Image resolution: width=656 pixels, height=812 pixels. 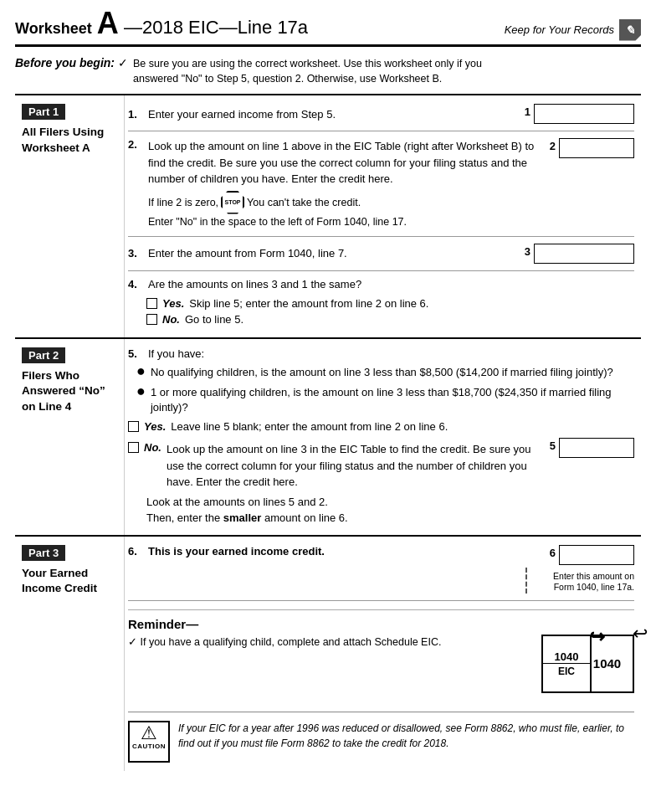 What do you see at coordinates (216, 27) in the screenshot?
I see `worksheet-subtitle: —2018 EIC—Line 17a` at bounding box center [216, 27].